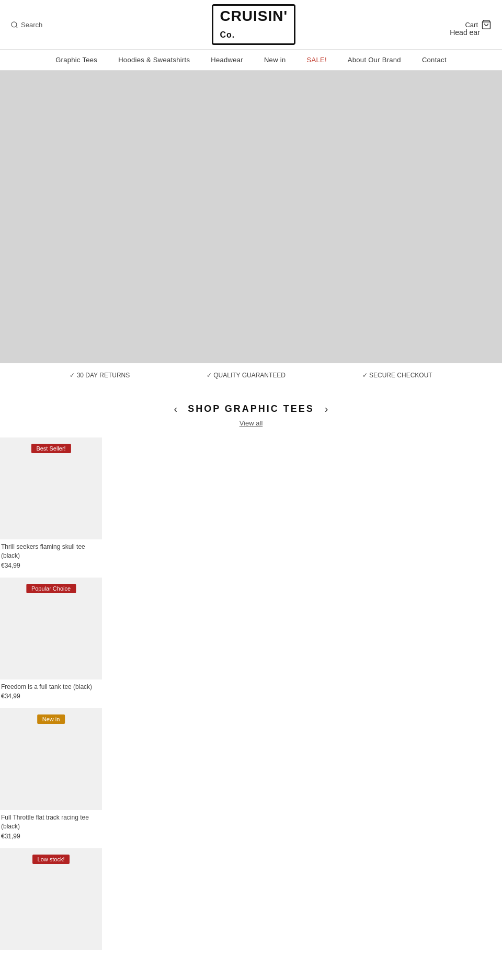  What do you see at coordinates (51, 778) in the screenshot?
I see `product-card: New in Full Throttle flat track racing t…` at bounding box center [51, 778].